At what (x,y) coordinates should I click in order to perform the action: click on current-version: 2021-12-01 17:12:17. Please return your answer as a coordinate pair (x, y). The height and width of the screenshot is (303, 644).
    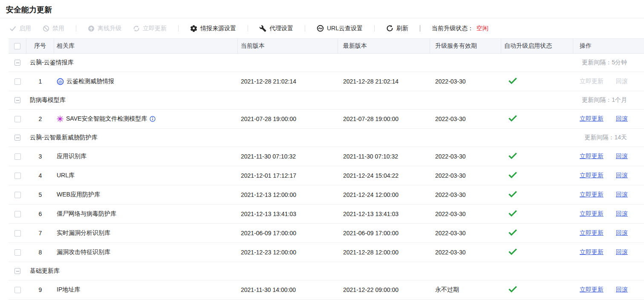
    Looking at the image, I should click on (288, 176).